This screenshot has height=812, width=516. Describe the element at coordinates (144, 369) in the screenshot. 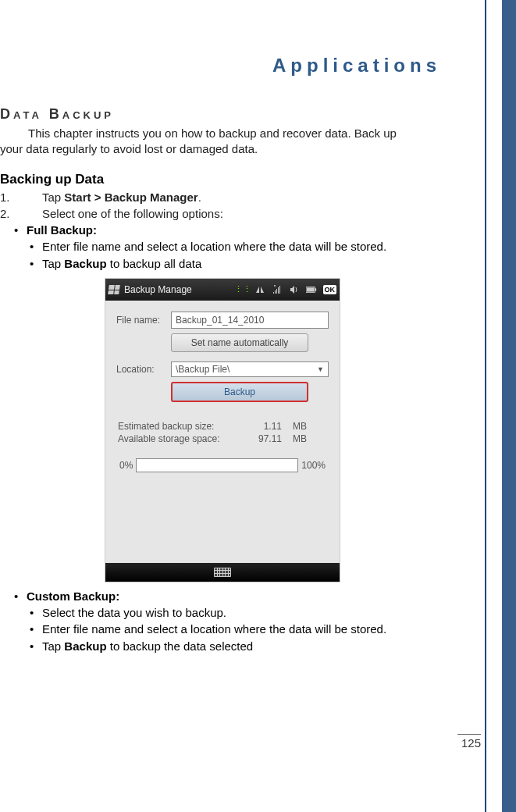

I see `location-label: Location:` at that location.